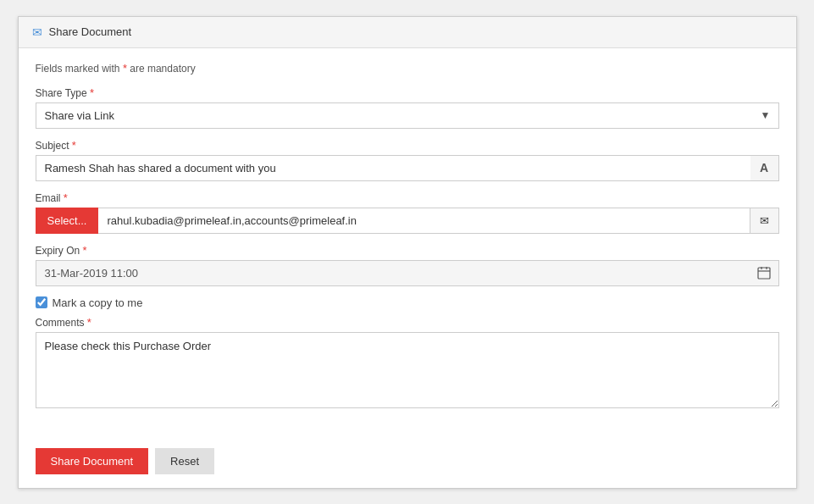 The image size is (814, 504). I want to click on mark-copy-checkbox, so click(42, 302).